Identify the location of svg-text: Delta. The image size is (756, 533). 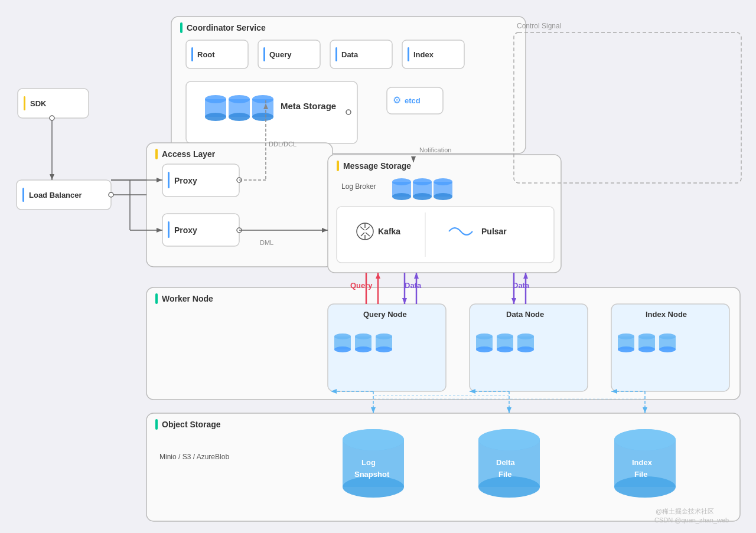
(506, 463).